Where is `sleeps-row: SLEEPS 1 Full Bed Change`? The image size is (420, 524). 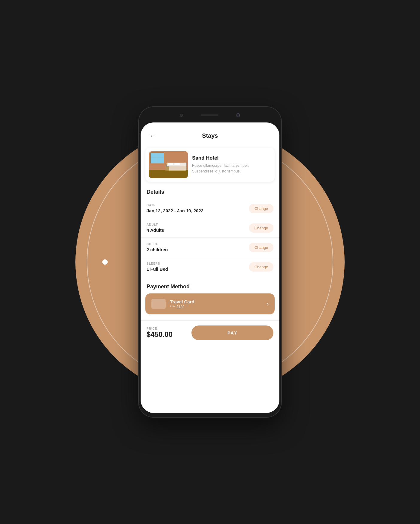 sleeps-row: SLEEPS 1 Full Bed Change is located at coordinates (210, 267).